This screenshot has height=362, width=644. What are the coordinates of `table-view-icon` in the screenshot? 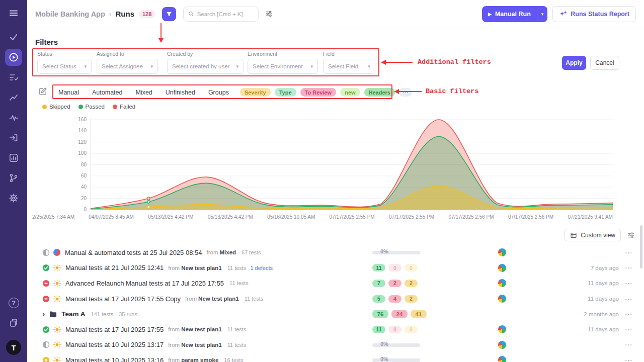 It's located at (574, 235).